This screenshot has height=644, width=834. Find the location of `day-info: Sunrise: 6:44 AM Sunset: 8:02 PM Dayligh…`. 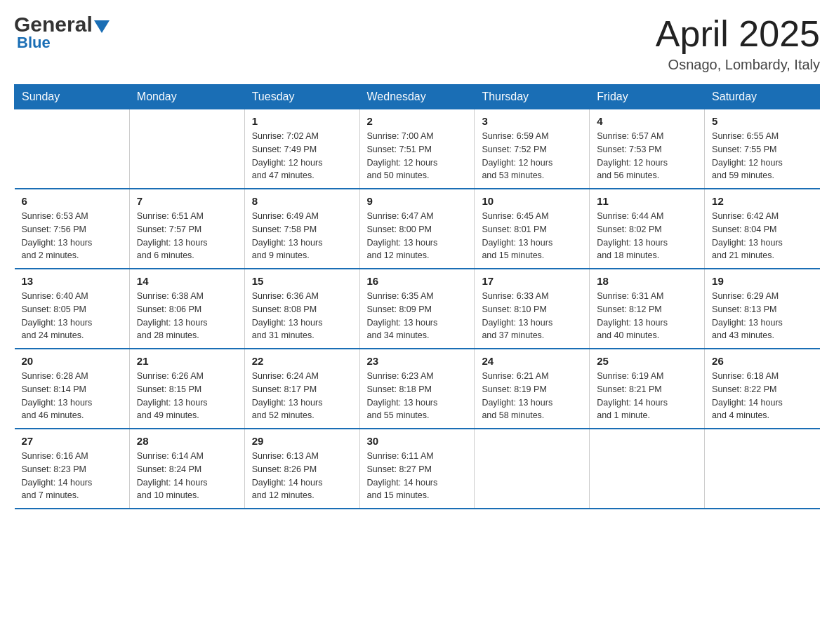

day-info: Sunrise: 6:44 AM Sunset: 8:02 PM Dayligh… is located at coordinates (647, 236).